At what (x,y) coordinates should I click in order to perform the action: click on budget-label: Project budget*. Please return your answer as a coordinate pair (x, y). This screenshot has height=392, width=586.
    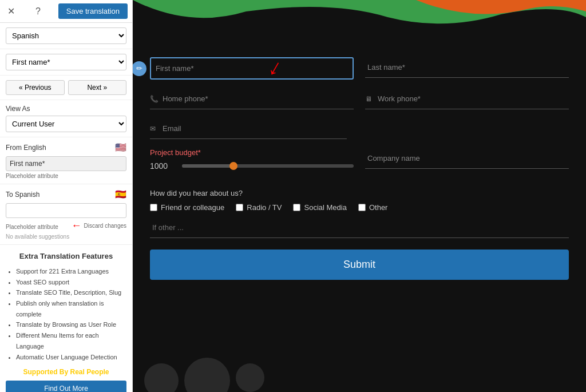
    Looking at the image, I should click on (252, 152).